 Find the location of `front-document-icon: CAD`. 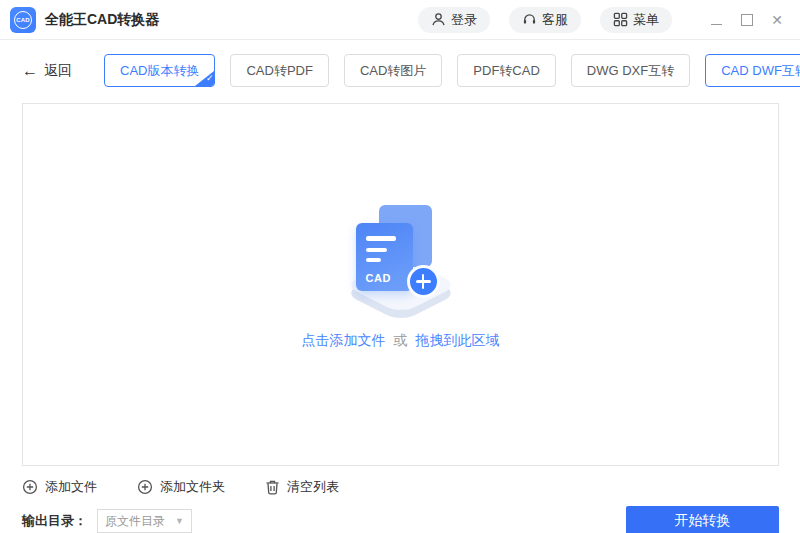

front-document-icon: CAD is located at coordinates (384, 257).